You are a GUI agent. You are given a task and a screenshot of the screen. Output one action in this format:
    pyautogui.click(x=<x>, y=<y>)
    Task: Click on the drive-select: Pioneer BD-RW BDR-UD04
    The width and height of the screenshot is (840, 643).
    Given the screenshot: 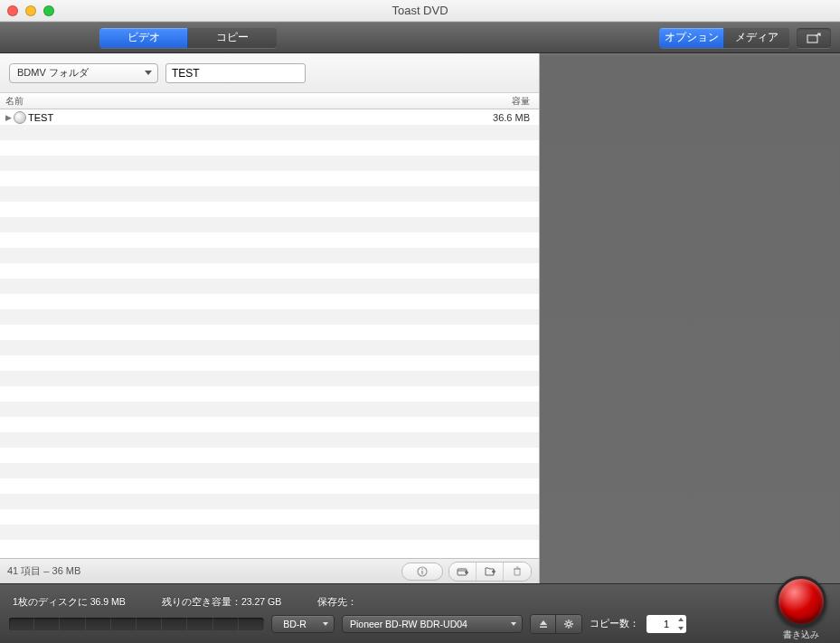 What is the action you would take?
    pyautogui.click(x=432, y=624)
    